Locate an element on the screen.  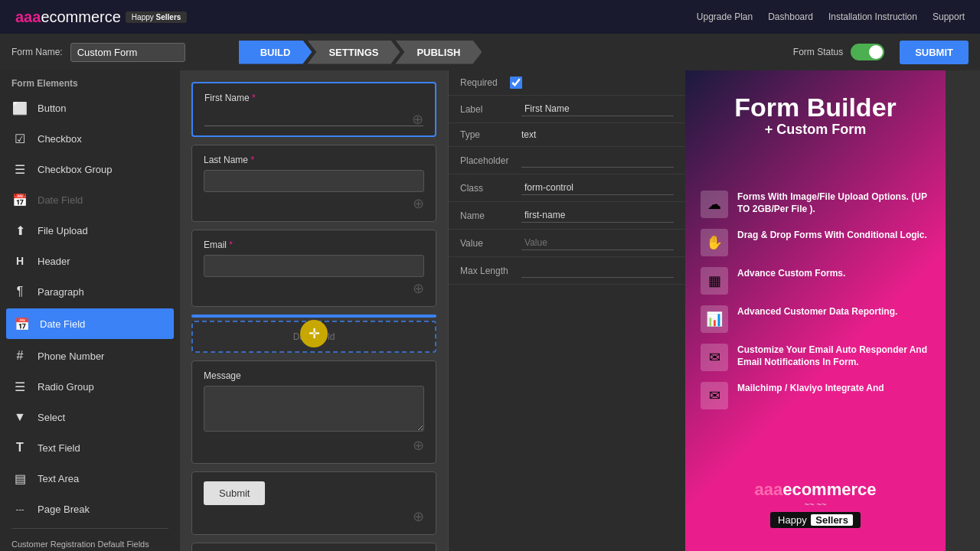
last-name-input is located at coordinates (314, 181).